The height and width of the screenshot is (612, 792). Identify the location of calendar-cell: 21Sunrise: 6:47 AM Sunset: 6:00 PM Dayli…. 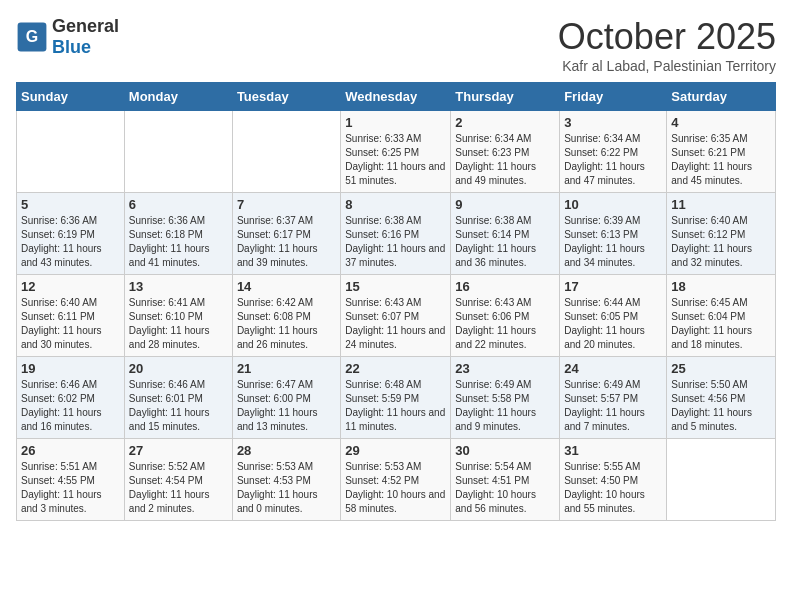
(286, 398).